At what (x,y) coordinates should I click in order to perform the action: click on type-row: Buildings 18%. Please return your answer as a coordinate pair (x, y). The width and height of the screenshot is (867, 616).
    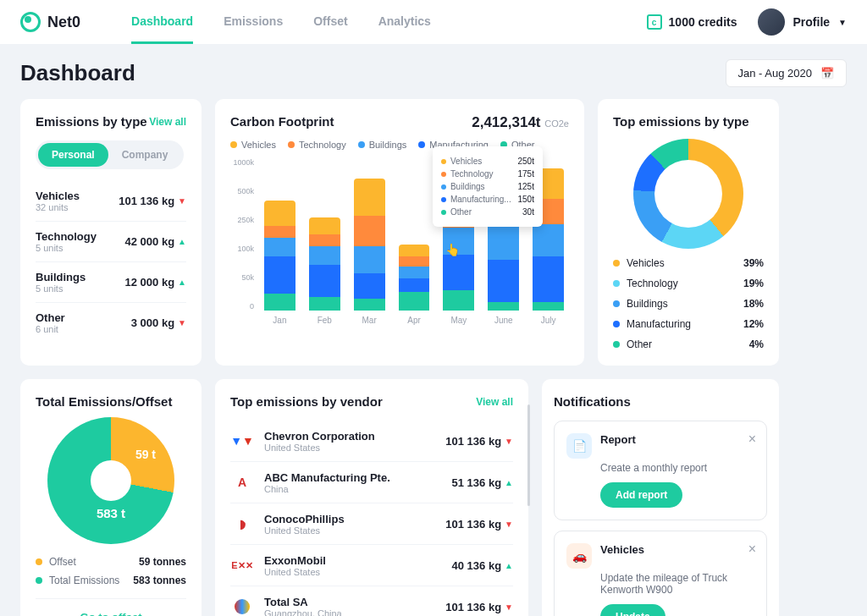
    Looking at the image, I should click on (688, 304).